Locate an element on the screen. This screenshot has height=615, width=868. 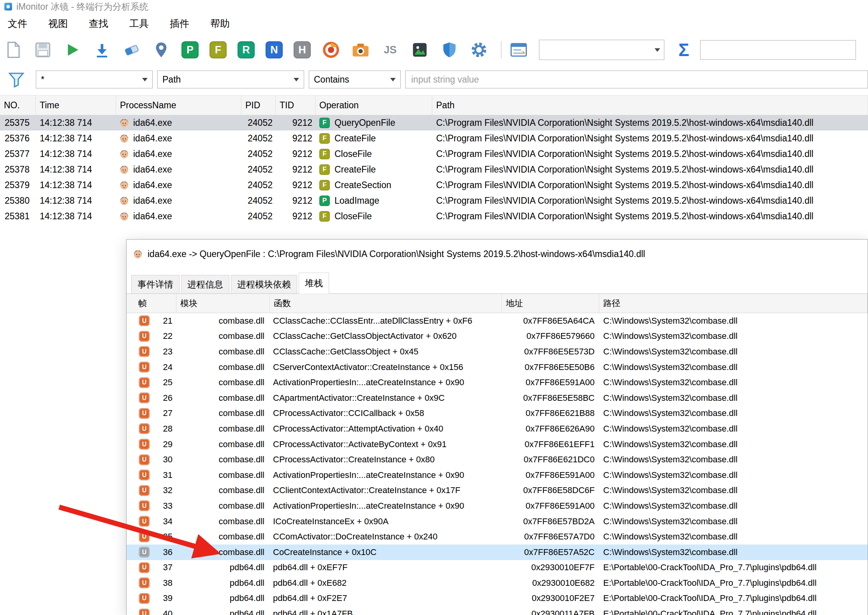
stack-frame-row: U34combase.dllICoCreateInstanceEx + 0x90… is located at coordinates (497, 522).